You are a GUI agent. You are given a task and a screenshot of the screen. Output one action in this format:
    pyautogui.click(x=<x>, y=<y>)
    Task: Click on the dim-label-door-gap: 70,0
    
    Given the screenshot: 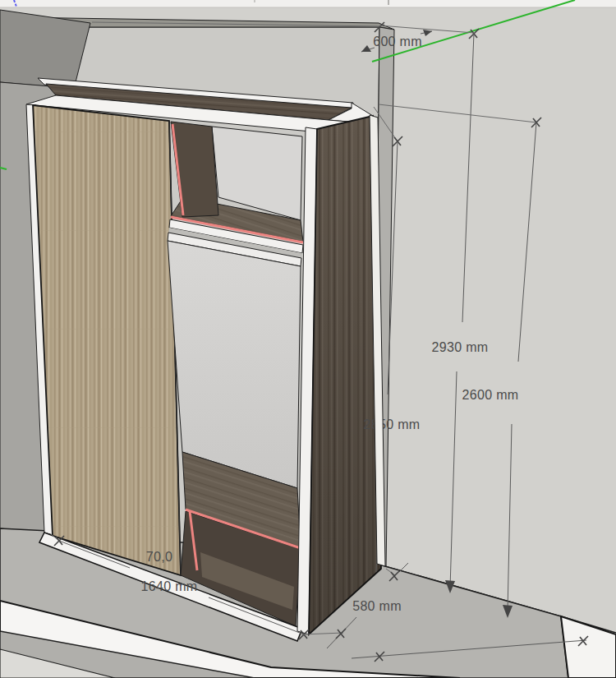 What is the action you would take?
    pyautogui.click(x=159, y=557)
    